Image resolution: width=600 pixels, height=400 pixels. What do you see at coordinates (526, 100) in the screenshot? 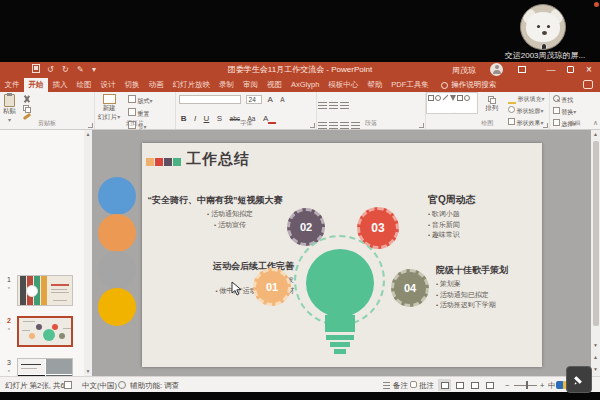
I see `shape-fill-button: 形状填充▾` at bounding box center [526, 100].